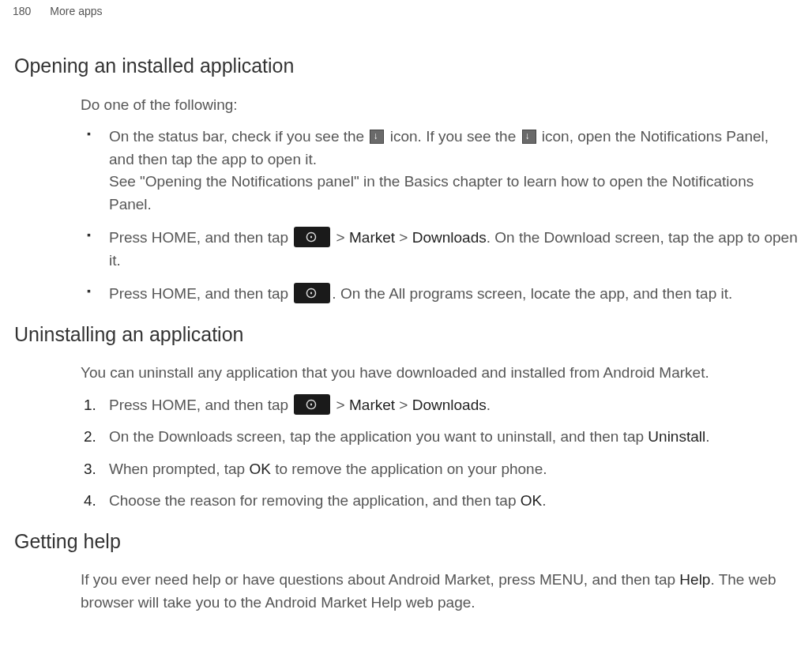 The width and height of the screenshot is (812, 662). Describe the element at coordinates (76, 11) in the screenshot. I see `section-name: More apps` at that location.